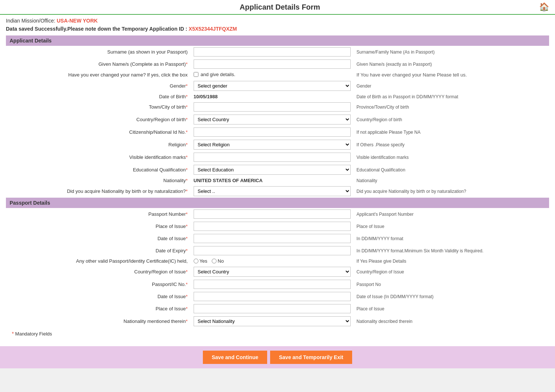  Describe the element at coordinates (218, 261) in the screenshot. I see `other-passport-no-label: No` at that location.